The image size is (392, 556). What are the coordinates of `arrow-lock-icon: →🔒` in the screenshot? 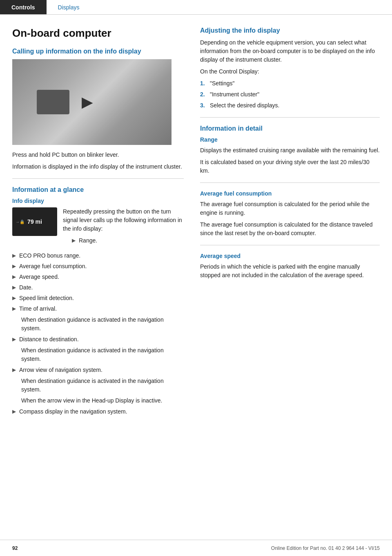 It's located at (20, 222).